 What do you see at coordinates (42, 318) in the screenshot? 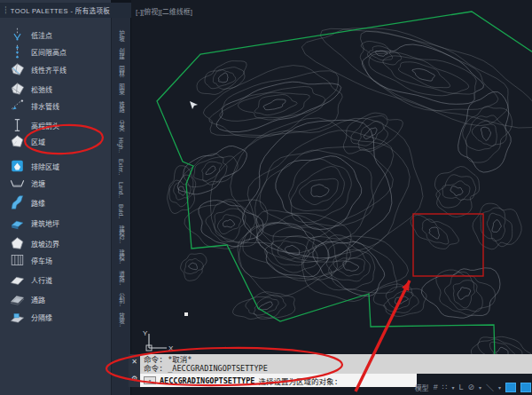
I see `palette-item-label: 分隔缘` at bounding box center [42, 318].